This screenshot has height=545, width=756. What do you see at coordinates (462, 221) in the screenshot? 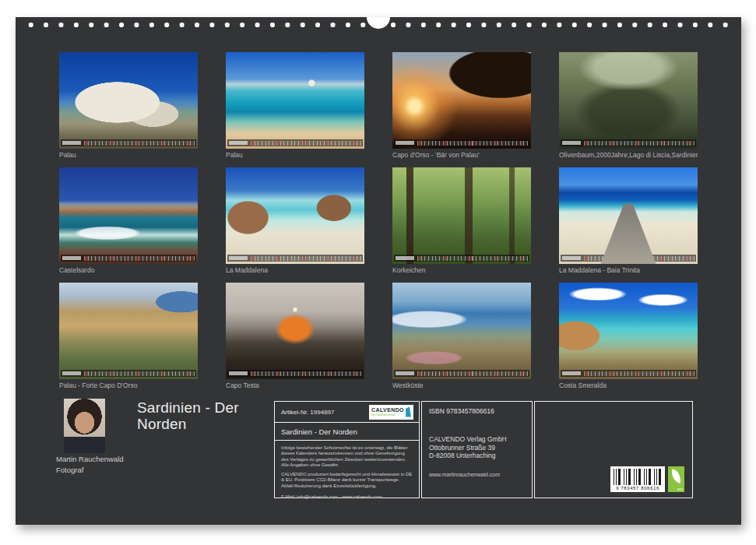
I see `thumbnail-korkeichen: Korkeichen` at bounding box center [462, 221].